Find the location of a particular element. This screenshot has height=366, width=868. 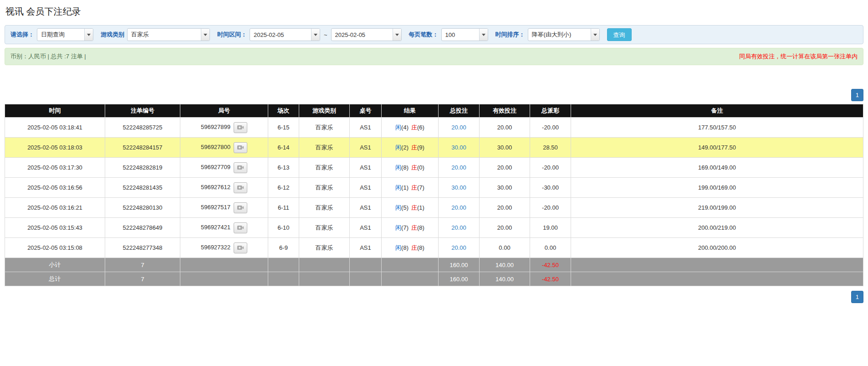

pagination-top: 1 is located at coordinates (434, 95).